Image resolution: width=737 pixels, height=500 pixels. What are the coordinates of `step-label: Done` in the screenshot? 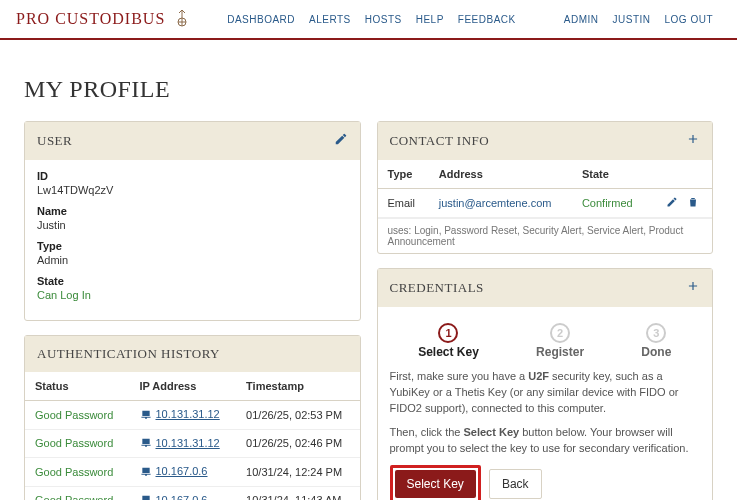 It's located at (656, 352).